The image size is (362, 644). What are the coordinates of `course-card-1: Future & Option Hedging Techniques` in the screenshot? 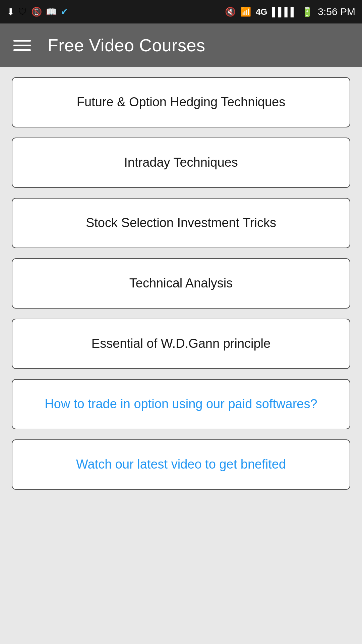 It's located at (181, 102).